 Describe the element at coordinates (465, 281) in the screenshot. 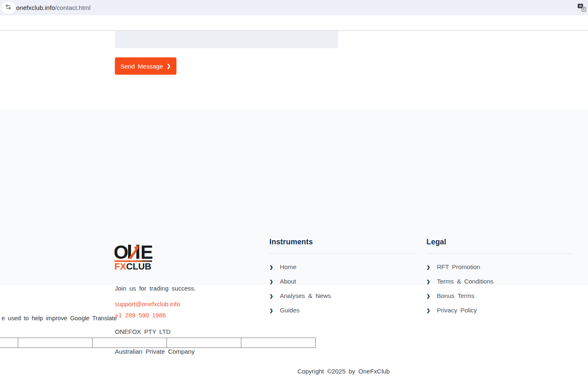

I see `footer-link-label: Terms & Conditions` at that location.